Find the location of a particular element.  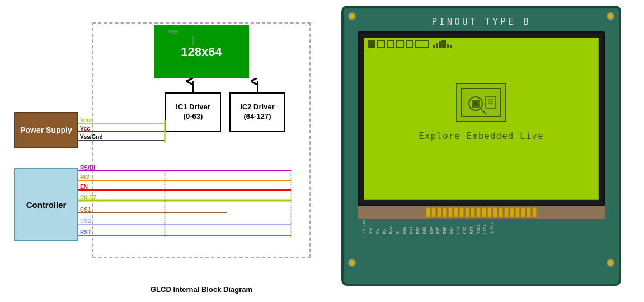

checkbox-icon is located at coordinates (372, 44).